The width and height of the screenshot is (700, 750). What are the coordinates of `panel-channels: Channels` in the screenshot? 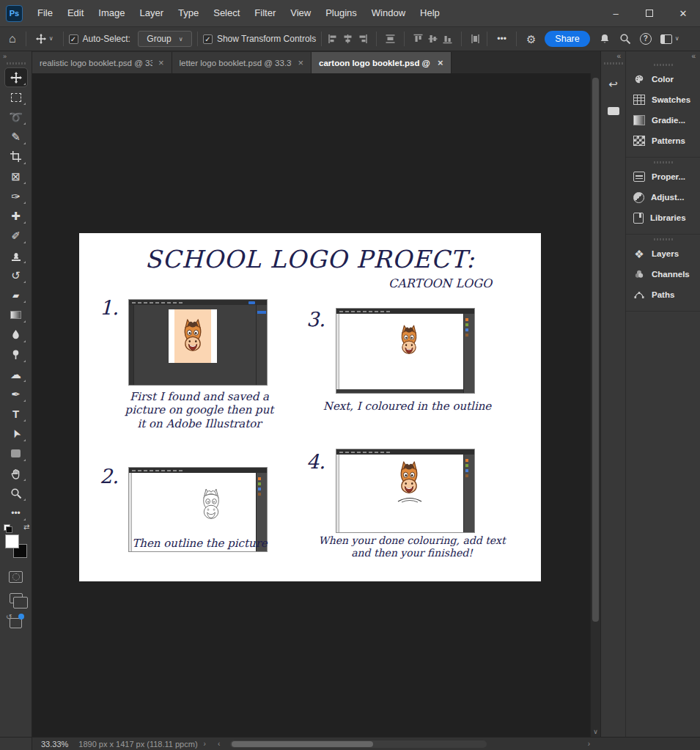 It's located at (663, 274).